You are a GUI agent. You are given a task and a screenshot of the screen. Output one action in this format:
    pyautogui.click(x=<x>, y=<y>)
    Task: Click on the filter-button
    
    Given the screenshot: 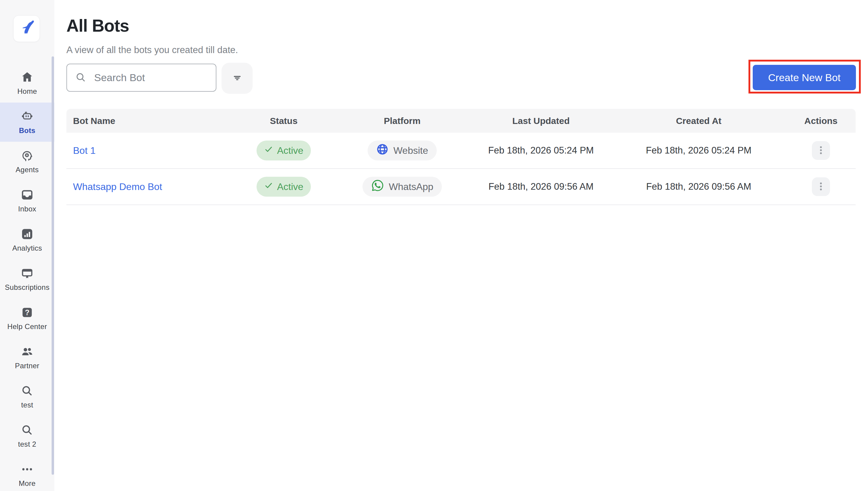 What is the action you would take?
    pyautogui.click(x=237, y=78)
    